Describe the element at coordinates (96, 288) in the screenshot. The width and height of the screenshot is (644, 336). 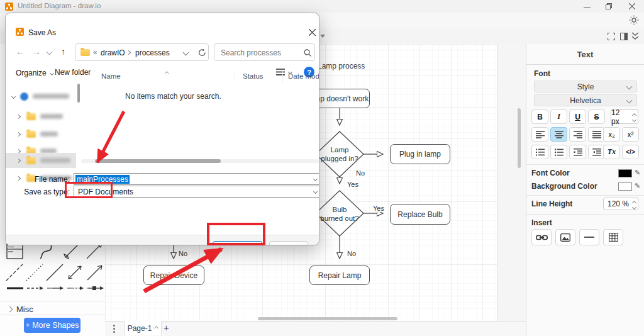
I see `shape-annotated-arrow` at that location.